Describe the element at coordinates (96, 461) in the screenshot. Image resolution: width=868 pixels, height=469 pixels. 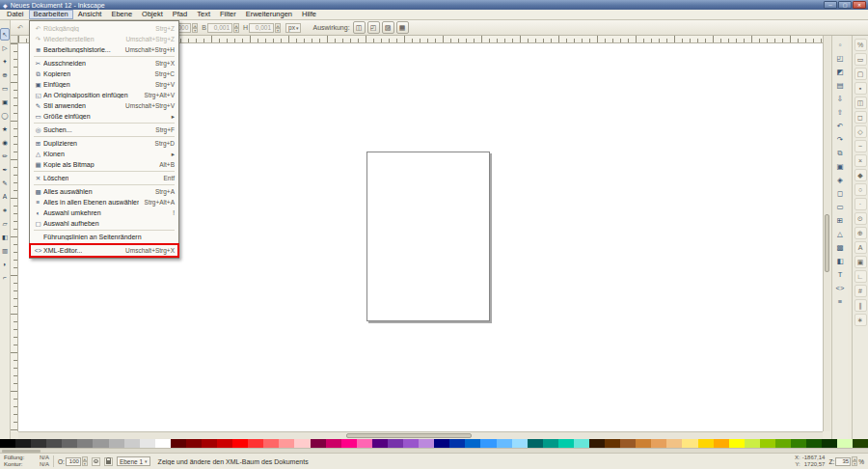
I see `layer-visibility-toggle` at that location.